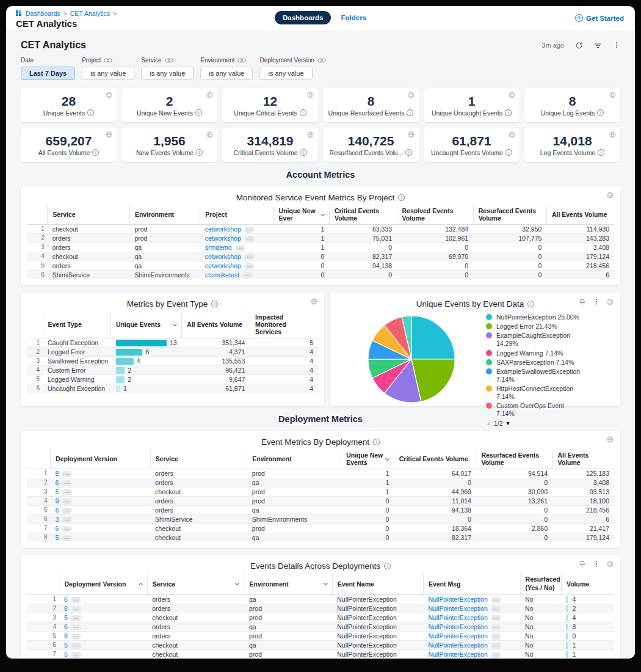 The width and height of the screenshot is (641, 672). I want to click on column-header-unique-events: Unique Events, so click(147, 325).